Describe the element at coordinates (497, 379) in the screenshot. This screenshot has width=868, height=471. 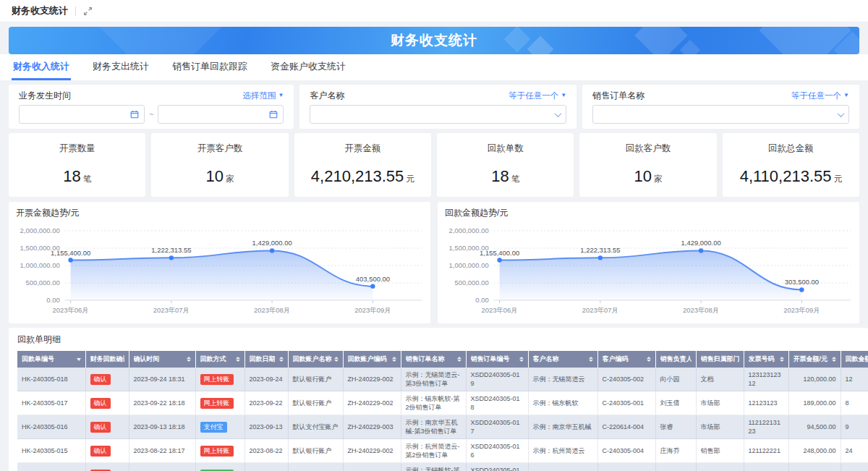
I see `cell-order_code: XSDD240305-019` at that location.